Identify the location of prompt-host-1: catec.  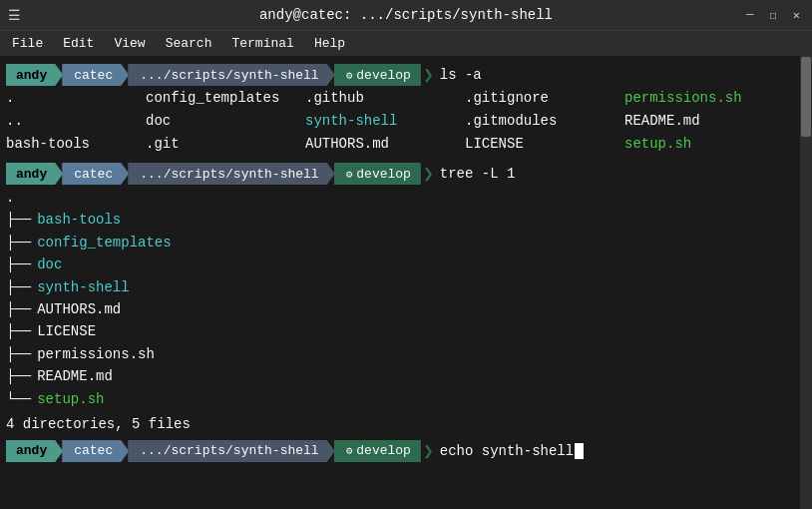
(96, 75).